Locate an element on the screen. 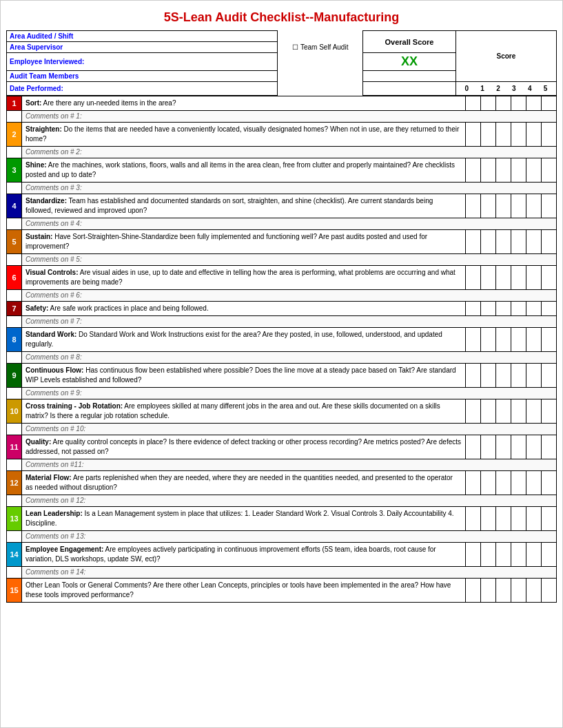 The height and width of the screenshot is (728, 563). date-performed-value is located at coordinates (193, 89).